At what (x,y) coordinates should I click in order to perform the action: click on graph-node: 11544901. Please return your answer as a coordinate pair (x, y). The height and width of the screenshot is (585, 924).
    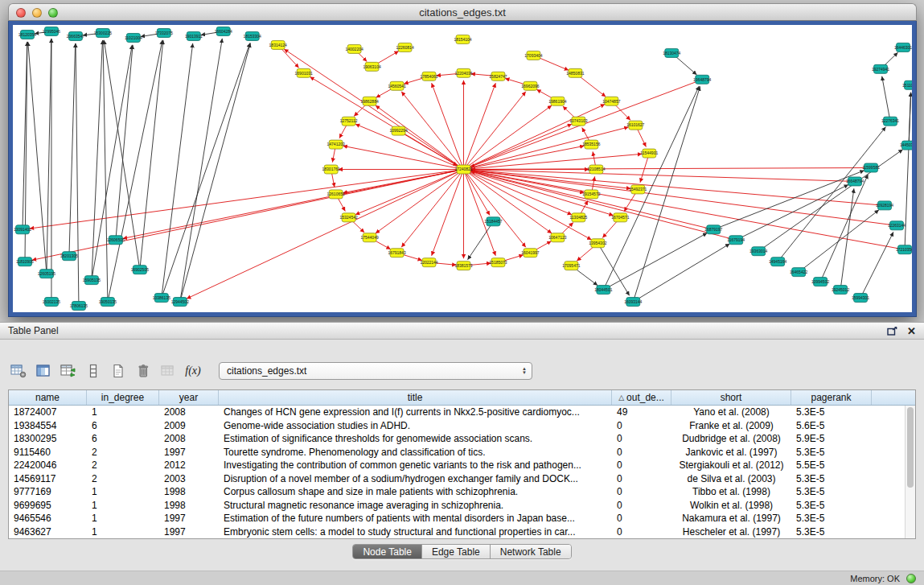
    Looking at the image, I should click on (649, 153).